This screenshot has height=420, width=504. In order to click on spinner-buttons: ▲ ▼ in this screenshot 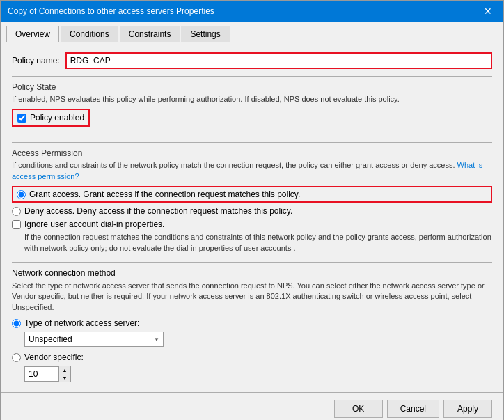, I will do `click(65, 374)`.